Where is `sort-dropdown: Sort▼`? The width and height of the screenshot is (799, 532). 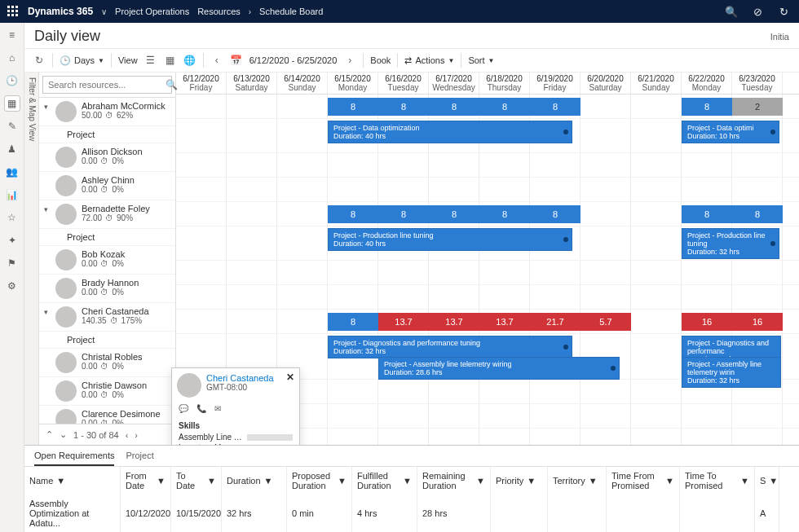
sort-dropdown: Sort▼ is located at coordinates (481, 60).